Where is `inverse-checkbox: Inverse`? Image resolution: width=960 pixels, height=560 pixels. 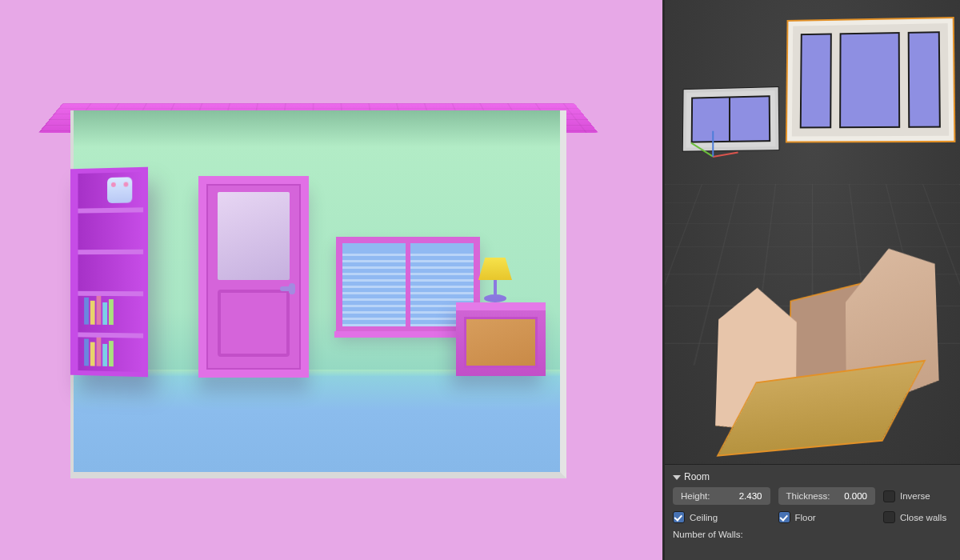 inverse-checkbox: Inverse is located at coordinates (918, 496).